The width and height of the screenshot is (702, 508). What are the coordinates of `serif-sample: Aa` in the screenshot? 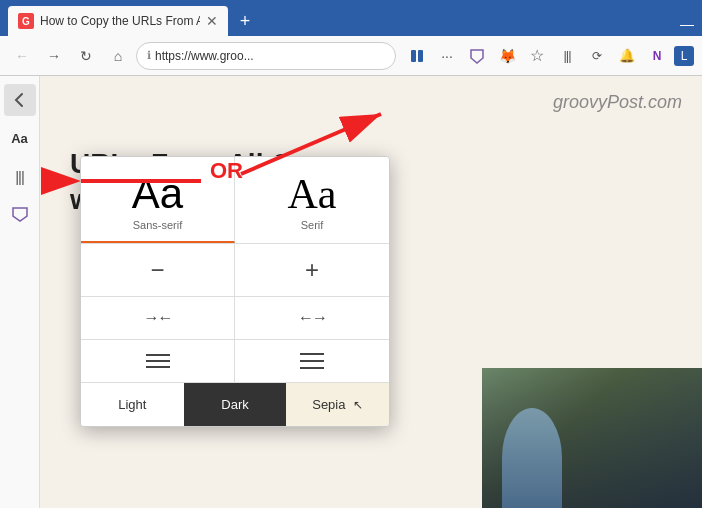 It's located at (312, 194).